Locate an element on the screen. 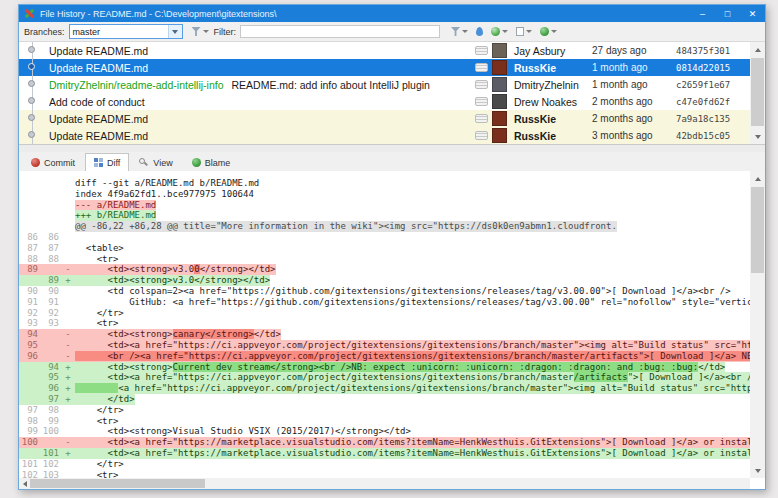 Image resolution: width=778 pixels, height=498 pixels. new-line-number: 102 is located at coordinates (50, 464).